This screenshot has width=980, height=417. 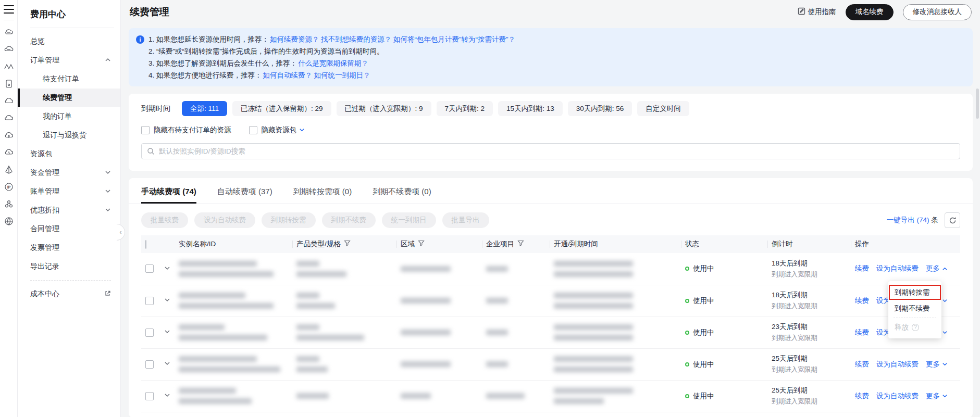 What do you see at coordinates (9, 67) in the screenshot?
I see `waves-icon` at bounding box center [9, 67].